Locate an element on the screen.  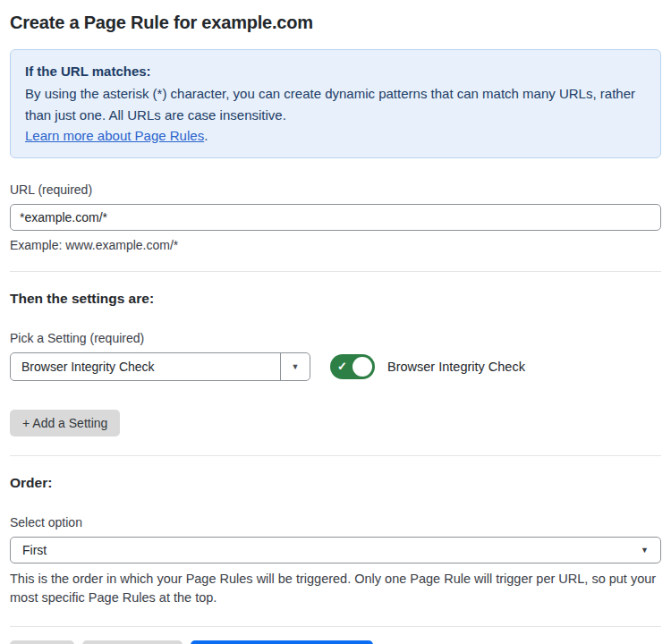
add-setting-button: + Add a Setting is located at coordinates (64, 423).